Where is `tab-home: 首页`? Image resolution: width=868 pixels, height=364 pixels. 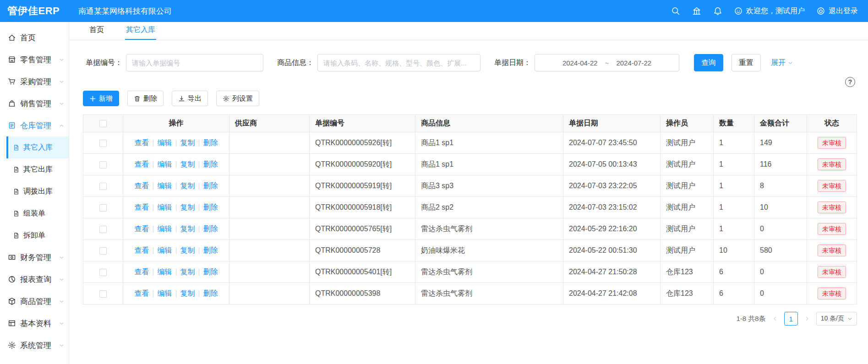 tab-home: 首页 is located at coordinates (97, 31).